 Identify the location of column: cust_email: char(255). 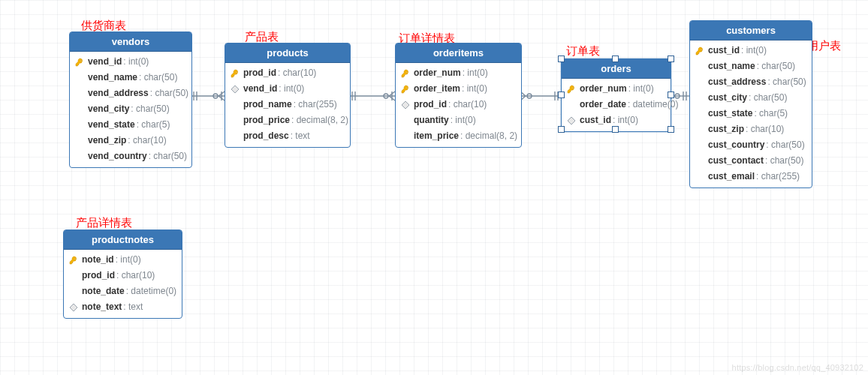
(751, 177).